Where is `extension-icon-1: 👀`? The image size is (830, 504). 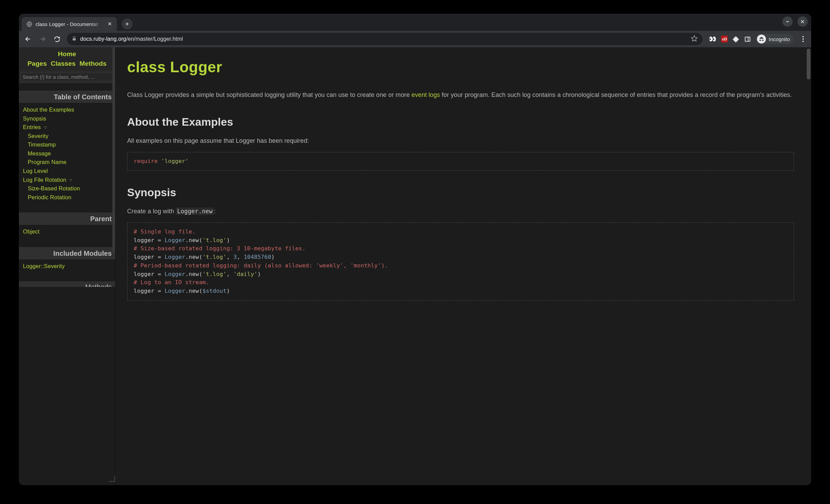 extension-icon-1: 👀 is located at coordinates (712, 39).